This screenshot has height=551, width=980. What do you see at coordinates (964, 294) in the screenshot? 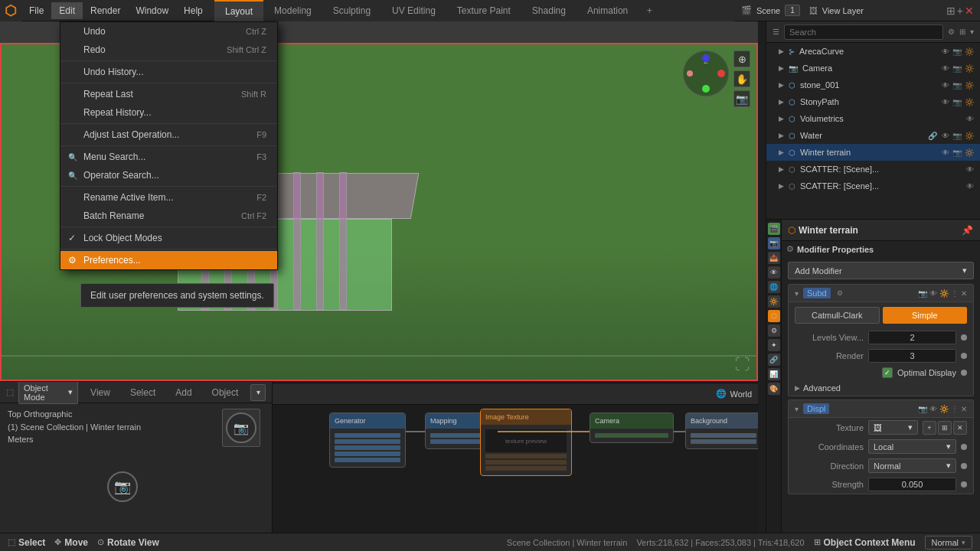
I see `subd-delete-icon: ✕` at bounding box center [964, 294].